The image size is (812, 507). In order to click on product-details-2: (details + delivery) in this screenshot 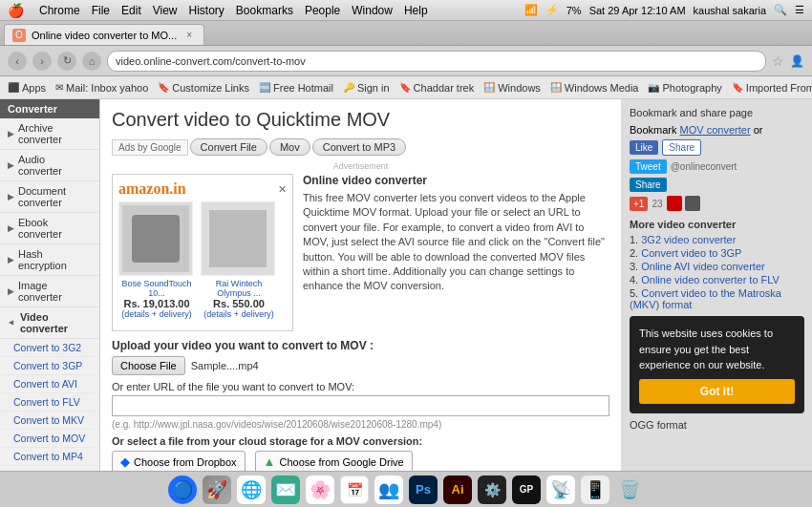, I will do `click(239, 314)`.